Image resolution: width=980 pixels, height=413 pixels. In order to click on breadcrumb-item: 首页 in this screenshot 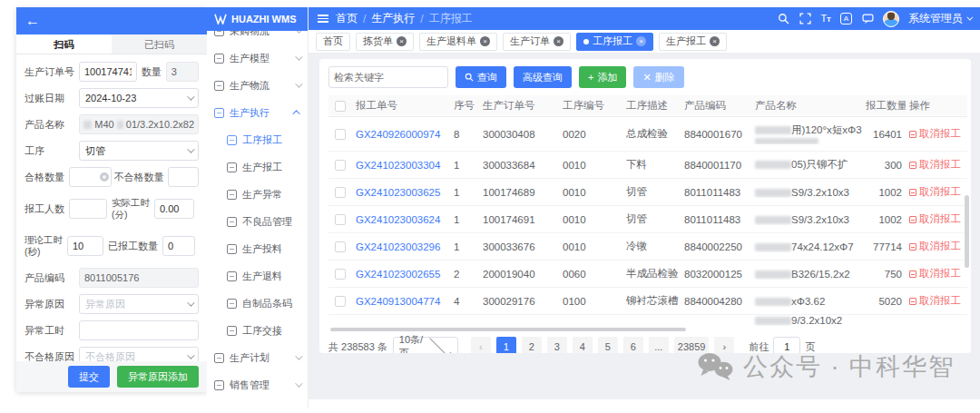, I will do `click(347, 18)`.